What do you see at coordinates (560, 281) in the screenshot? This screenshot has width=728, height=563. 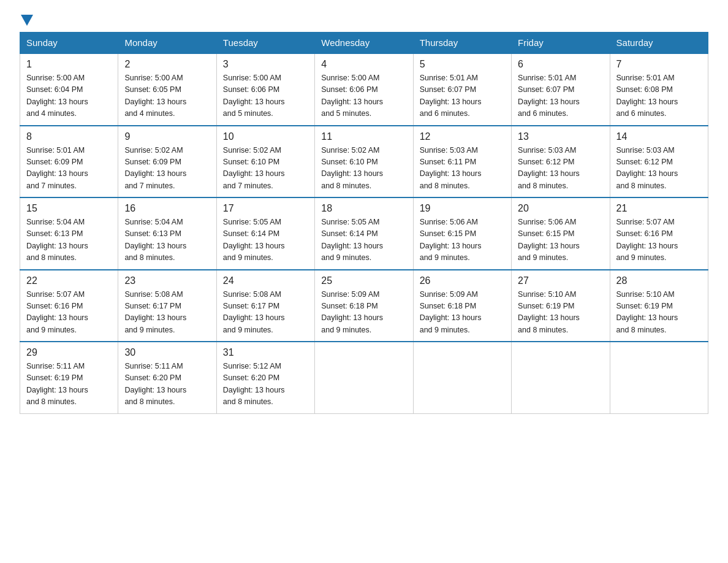 I see `day-number: 27` at bounding box center [560, 281].